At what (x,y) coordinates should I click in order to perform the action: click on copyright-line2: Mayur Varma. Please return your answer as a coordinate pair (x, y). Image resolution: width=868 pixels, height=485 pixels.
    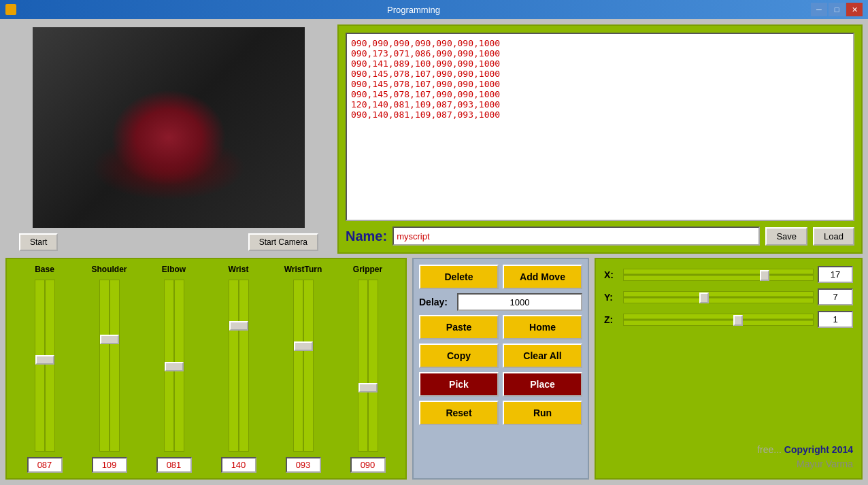
    Looking at the image, I should click on (824, 464).